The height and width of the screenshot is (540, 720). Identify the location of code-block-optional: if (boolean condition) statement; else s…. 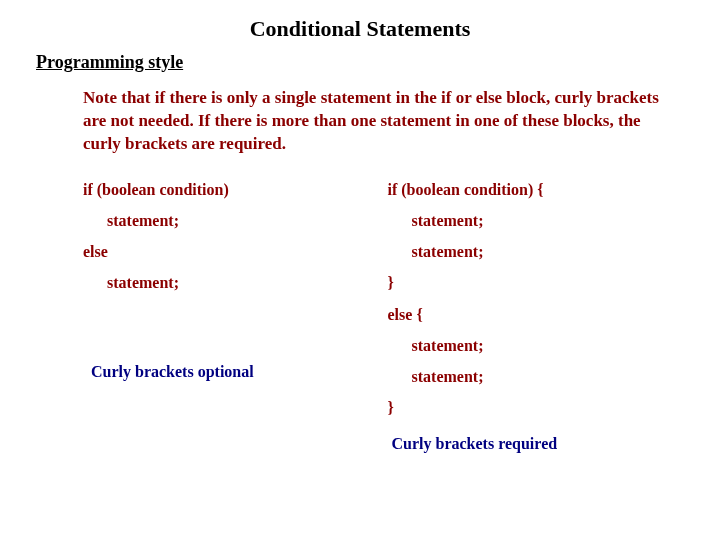
(236, 236).